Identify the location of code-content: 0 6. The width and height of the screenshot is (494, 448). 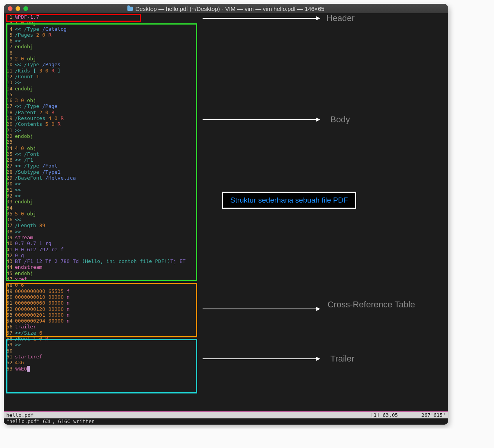
(231, 285).